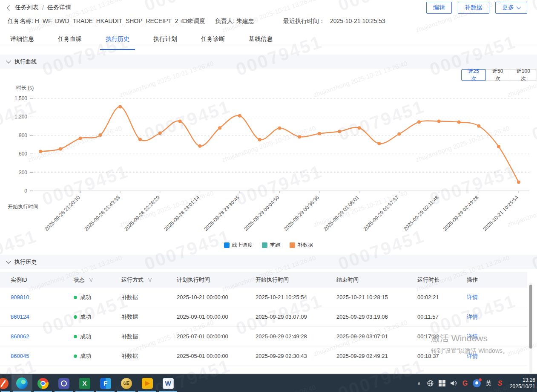 The width and height of the screenshot is (537, 392). I want to click on blue-f-app-glyph: F, so click(106, 383).